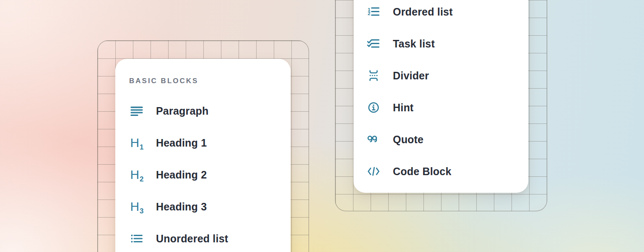  Describe the element at coordinates (447, 139) in the screenshot. I see `menu-item-quote: Quote` at that location.